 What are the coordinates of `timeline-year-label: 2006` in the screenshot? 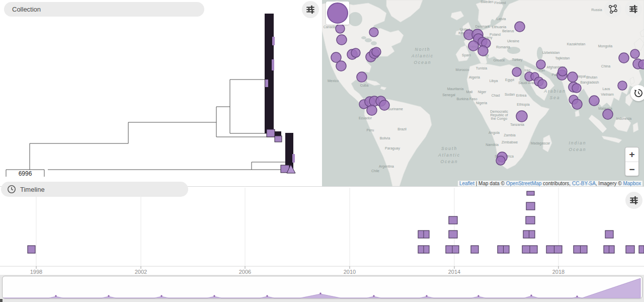 It's located at (245, 272).